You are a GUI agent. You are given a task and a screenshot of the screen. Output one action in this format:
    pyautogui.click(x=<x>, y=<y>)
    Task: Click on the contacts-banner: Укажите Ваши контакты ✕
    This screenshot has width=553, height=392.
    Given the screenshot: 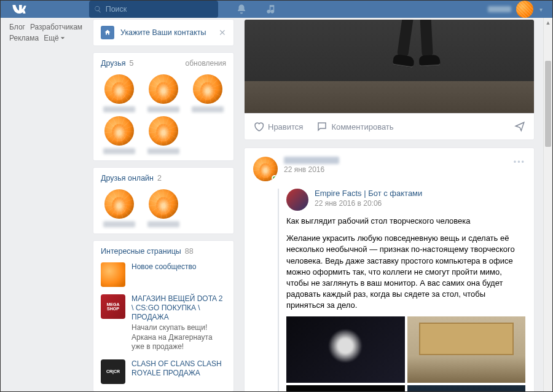 What is the action you would take?
    pyautogui.click(x=163, y=33)
    